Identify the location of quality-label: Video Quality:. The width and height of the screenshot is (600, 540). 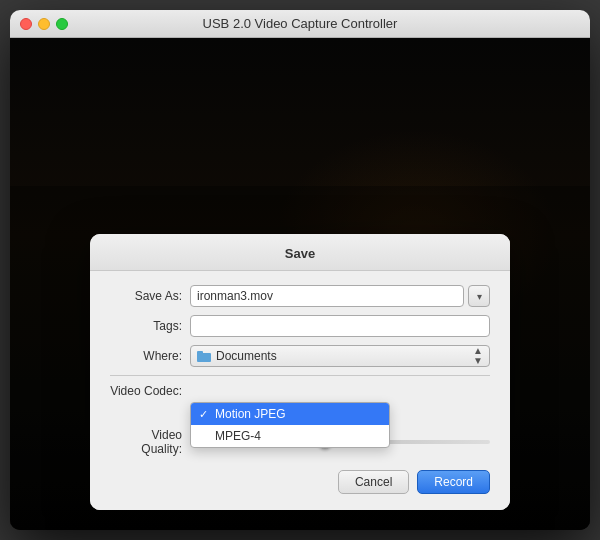
(150, 442).